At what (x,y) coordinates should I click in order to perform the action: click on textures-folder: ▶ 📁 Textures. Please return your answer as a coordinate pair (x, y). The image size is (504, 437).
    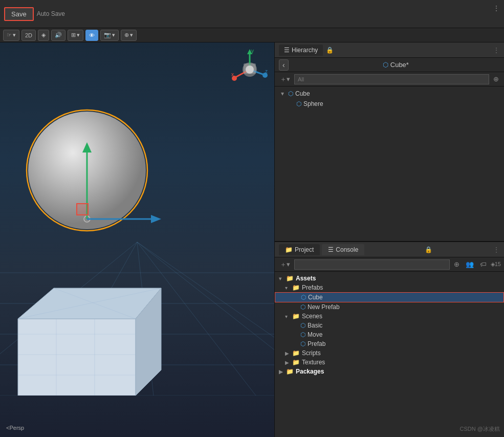
    Looking at the image, I should click on (389, 362).